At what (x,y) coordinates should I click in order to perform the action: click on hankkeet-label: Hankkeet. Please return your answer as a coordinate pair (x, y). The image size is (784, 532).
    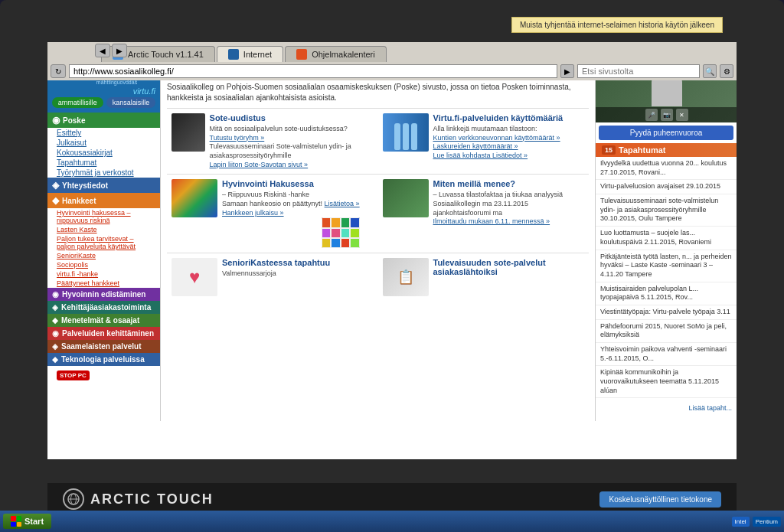
    Looking at the image, I should click on (79, 201).